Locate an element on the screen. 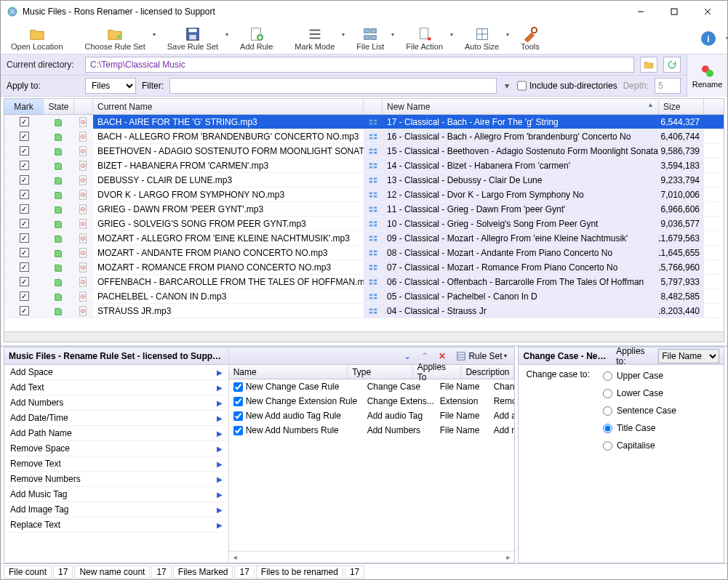 The width and height of the screenshot is (728, 580). new-file-icon is located at coordinates (373, 209).